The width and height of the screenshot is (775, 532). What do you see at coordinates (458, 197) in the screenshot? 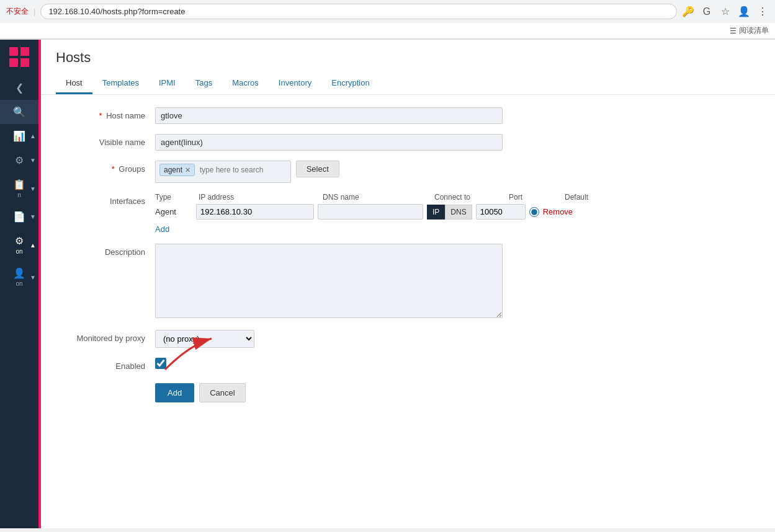
I see `interfaces-header: Type IP address DNS name Connect to Port…` at bounding box center [458, 197].